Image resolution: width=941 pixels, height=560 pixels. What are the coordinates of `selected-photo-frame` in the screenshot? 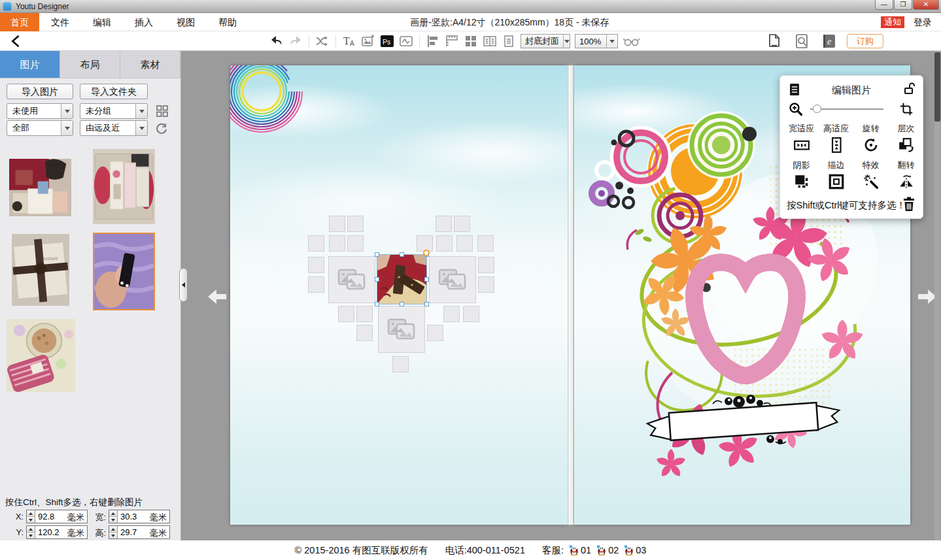 It's located at (402, 280).